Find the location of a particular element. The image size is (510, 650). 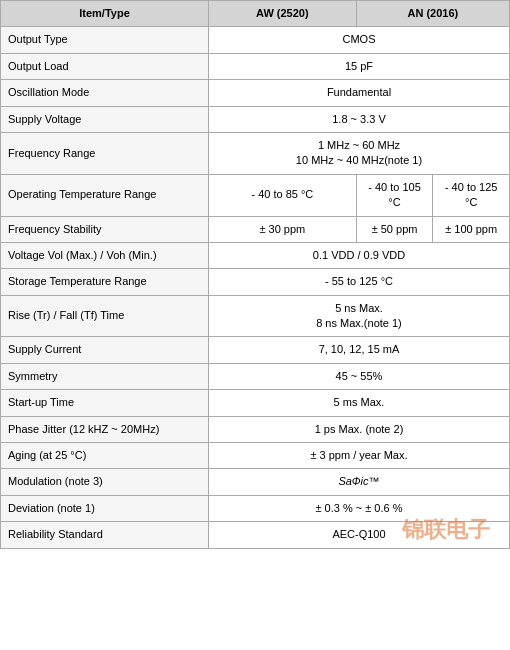

item-label: Voltage Vol (Max.) / Voh (Min.) is located at coordinates (105, 255).